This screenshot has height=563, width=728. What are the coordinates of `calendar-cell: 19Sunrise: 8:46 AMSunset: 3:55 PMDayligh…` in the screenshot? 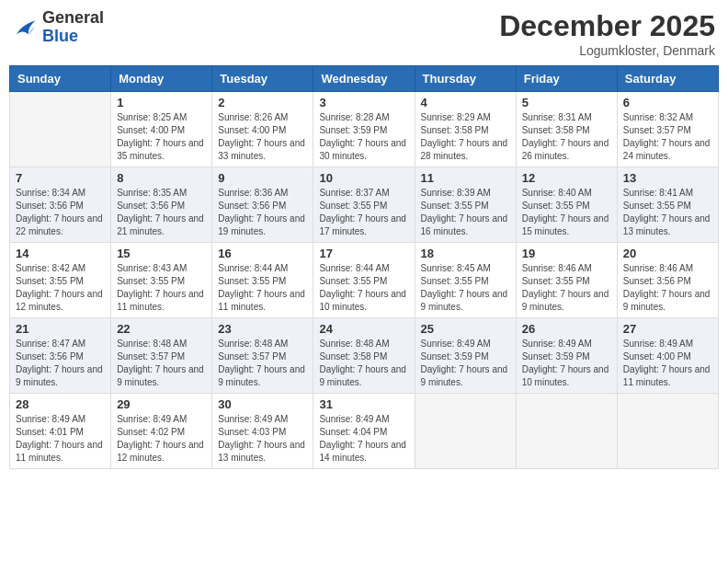 It's located at (566, 281).